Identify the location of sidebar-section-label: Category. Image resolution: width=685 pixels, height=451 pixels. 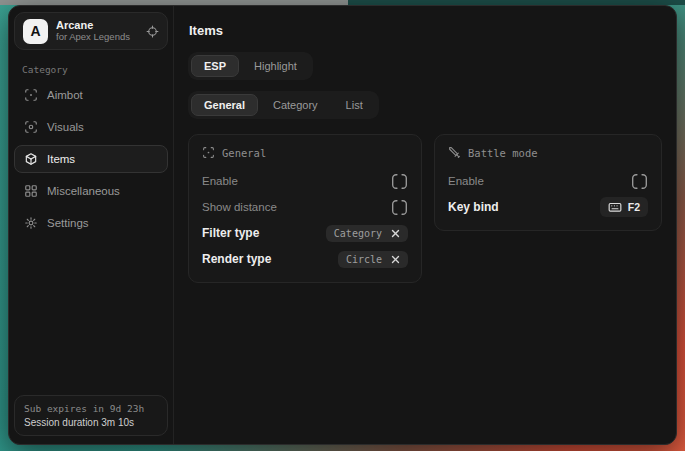
(95, 70).